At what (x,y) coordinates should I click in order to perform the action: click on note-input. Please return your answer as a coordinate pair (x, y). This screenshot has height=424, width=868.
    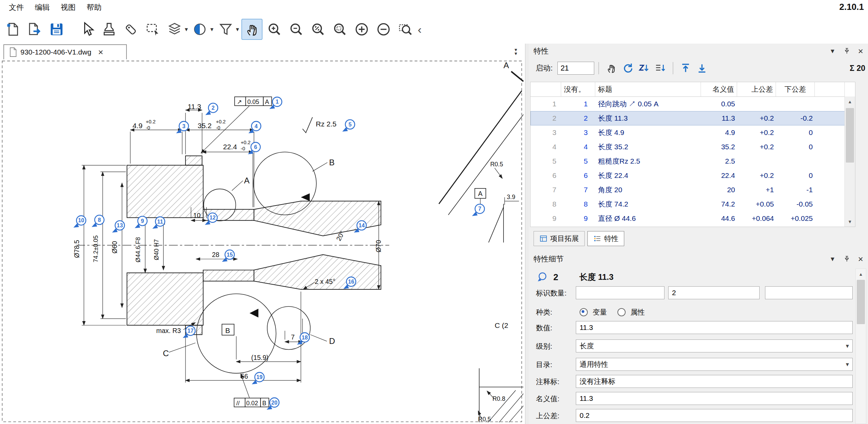
    Looking at the image, I should click on (714, 381).